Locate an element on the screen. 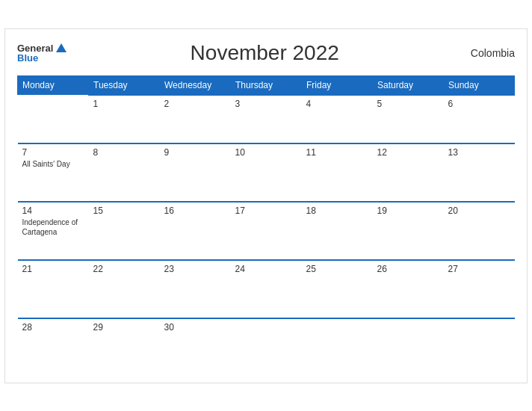 The image size is (532, 411). calendar-cell: 18 is located at coordinates (338, 231).